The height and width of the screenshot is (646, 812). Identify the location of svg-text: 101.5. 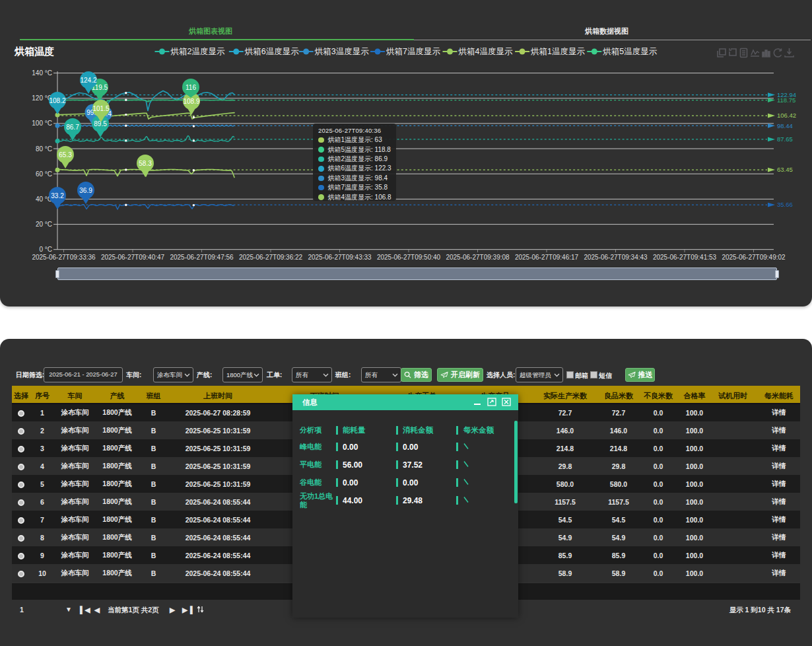
(100, 108).